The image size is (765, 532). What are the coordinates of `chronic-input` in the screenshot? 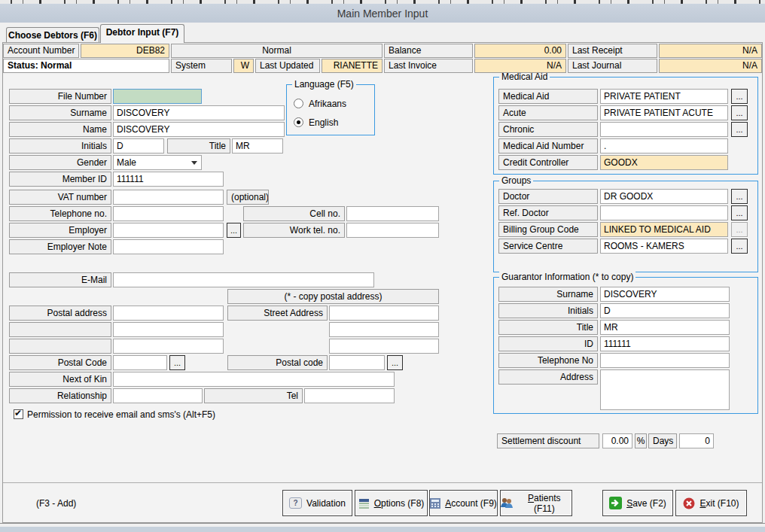 It's located at (664, 129).